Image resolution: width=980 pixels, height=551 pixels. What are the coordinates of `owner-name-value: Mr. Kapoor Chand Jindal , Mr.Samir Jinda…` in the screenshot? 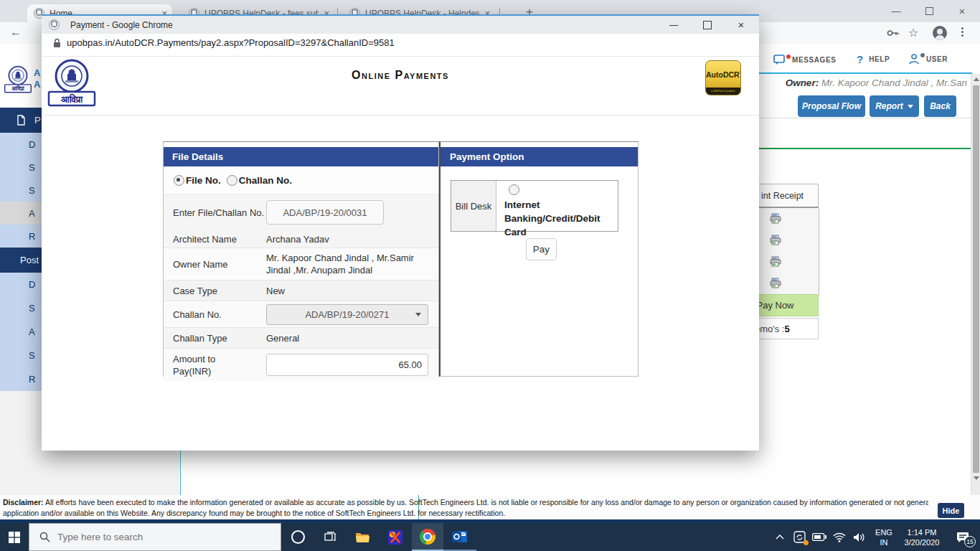 It's located at (352, 264).